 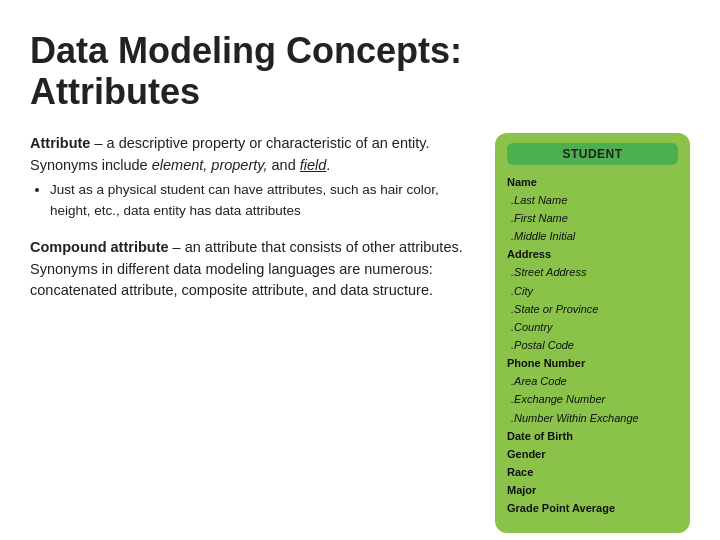 I want to click on sub-attr: .Street Address, so click(x=592, y=272).